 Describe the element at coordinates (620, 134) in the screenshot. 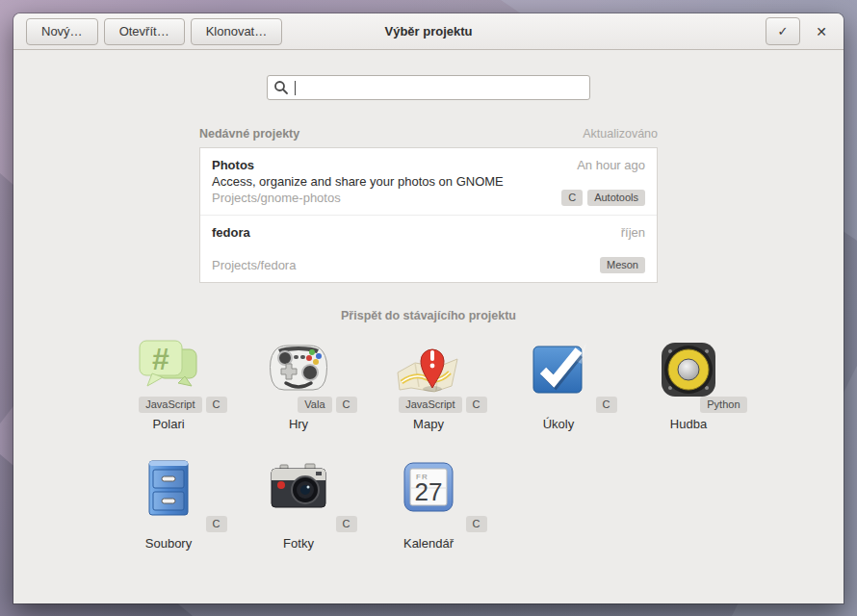

I see `updated-column-heading: Aktualizováno` at that location.